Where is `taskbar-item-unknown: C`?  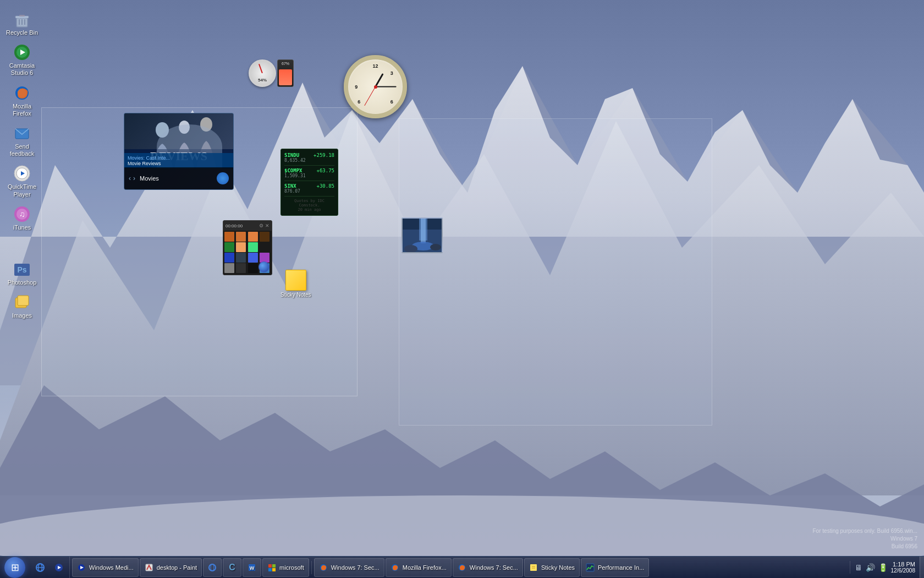 taskbar-item-unknown: C is located at coordinates (232, 568).